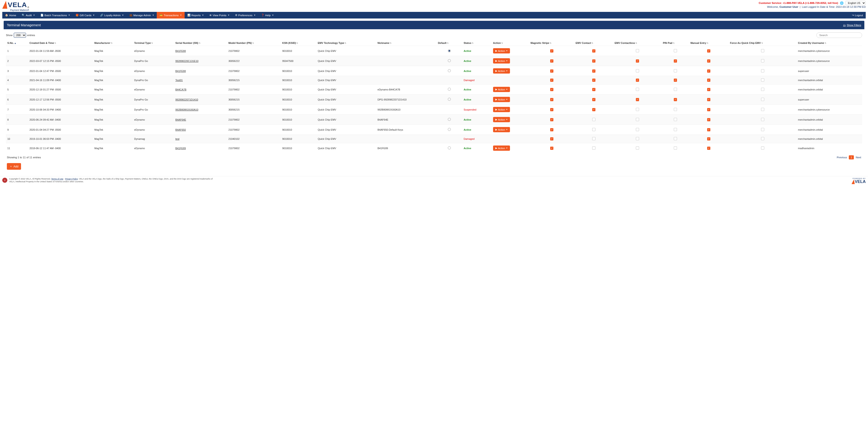 This screenshot has width=868, height=447. What do you see at coordinates (181, 120) in the screenshot?
I see `serial-link: B4AF64E` at bounding box center [181, 120].